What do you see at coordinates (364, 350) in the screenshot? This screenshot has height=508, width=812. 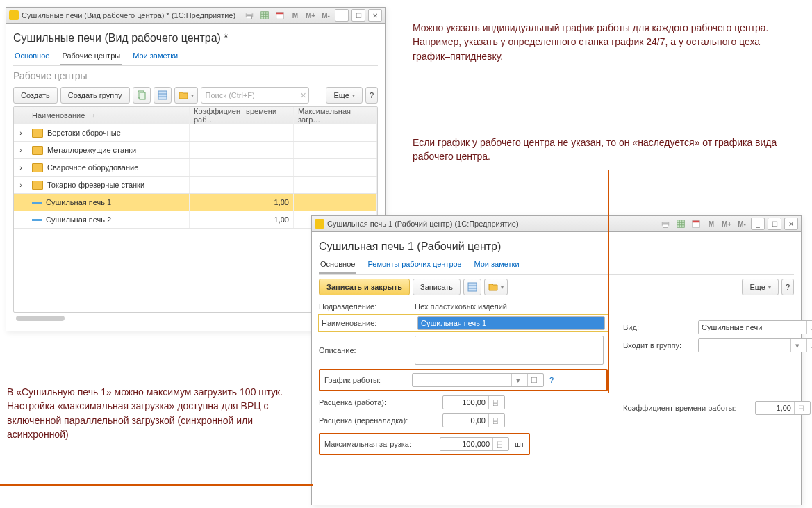 I see `label-desc: Описание:` at bounding box center [364, 350].